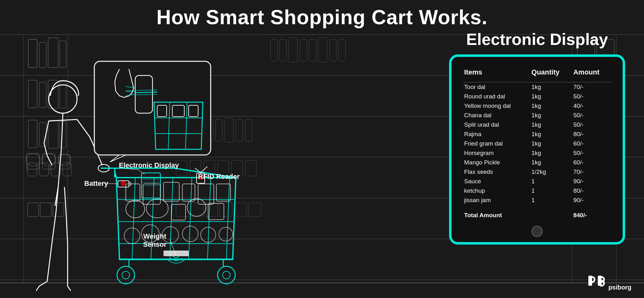 The height and width of the screenshot is (298, 644). What do you see at coordinates (497, 181) in the screenshot?
I see `table-cell-col0: Sauce` at bounding box center [497, 181].